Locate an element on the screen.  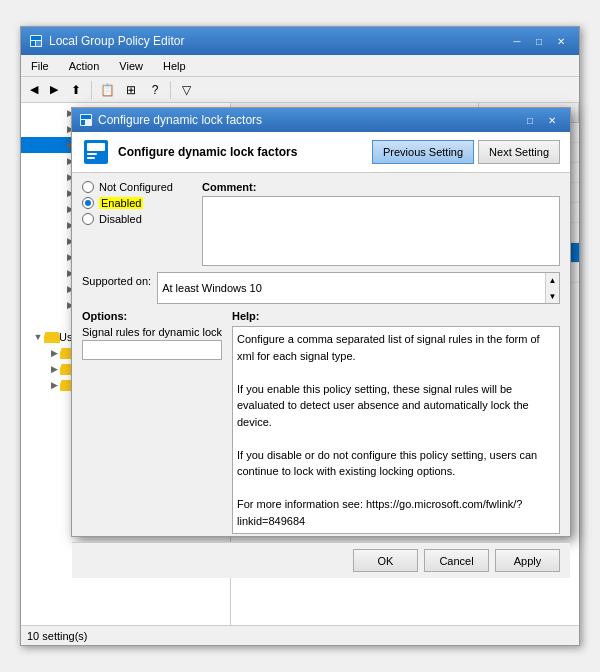
menu-bar: File Action View Help is located at coordinates (300, 66).